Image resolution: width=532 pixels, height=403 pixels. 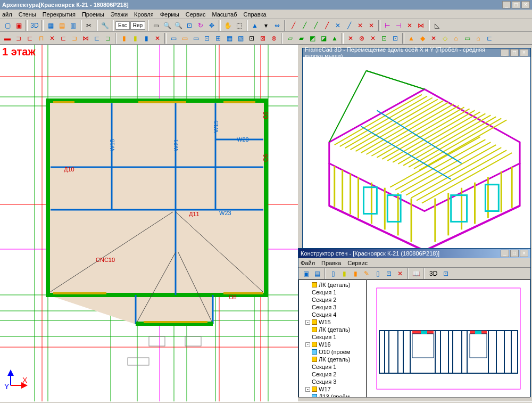 I want to click on menu-file: айл, so click(x=7, y=14).